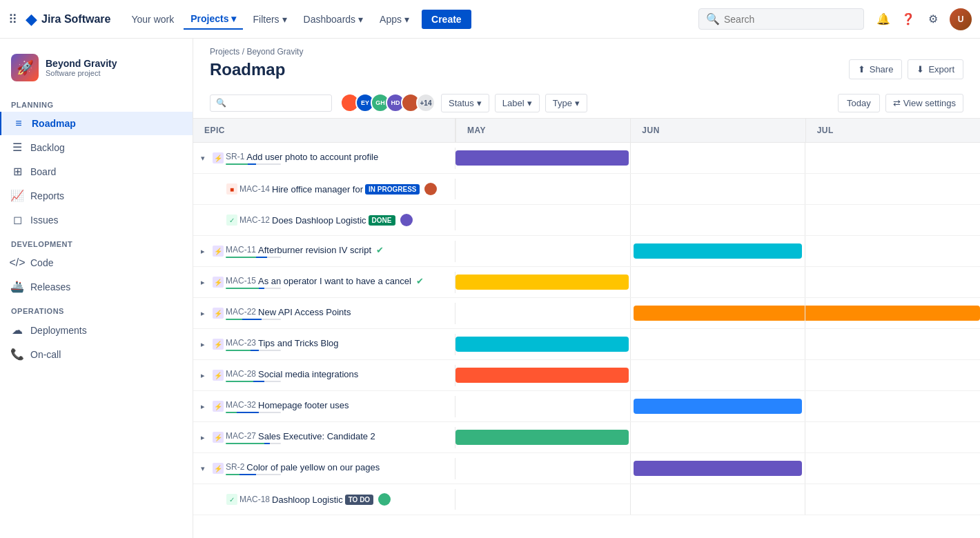 Image resolution: width=980 pixels, height=538 pixels. I want to click on row-label: ▸ ⚡ MAC-23 Tips and Tricks Blog, so click(324, 345).